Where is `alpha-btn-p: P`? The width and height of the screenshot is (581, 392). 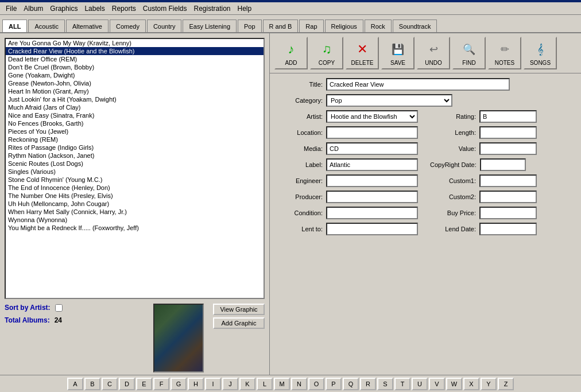
alpha-btn-p: P is located at coordinates (334, 384).